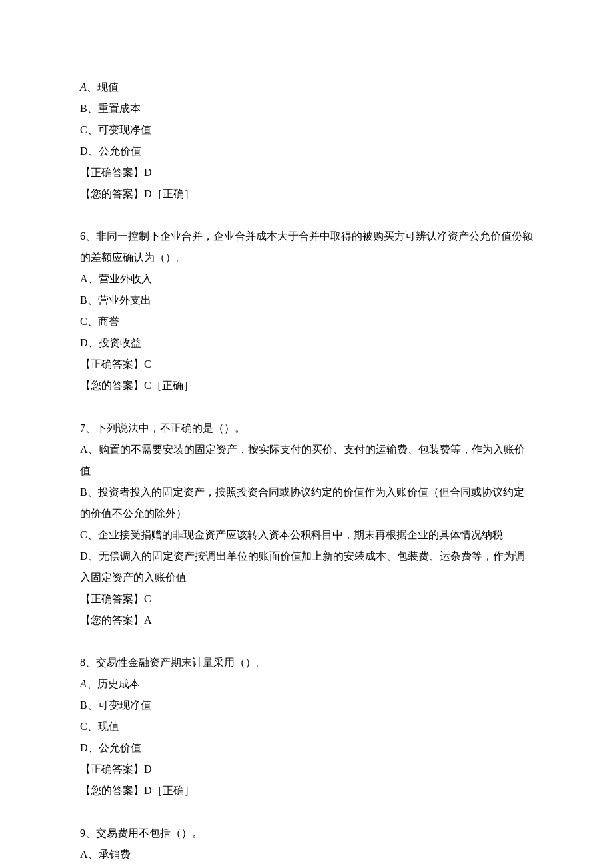  Describe the element at coordinates (306, 867) in the screenshot. I see `option-line: B、印花税` at that location.